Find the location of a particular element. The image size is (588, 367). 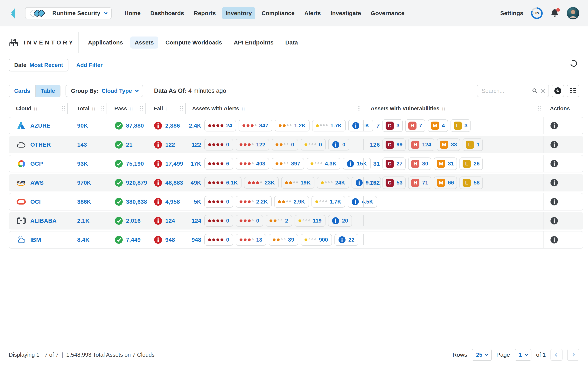

alerts-total-link: 2.4K is located at coordinates (193, 126).